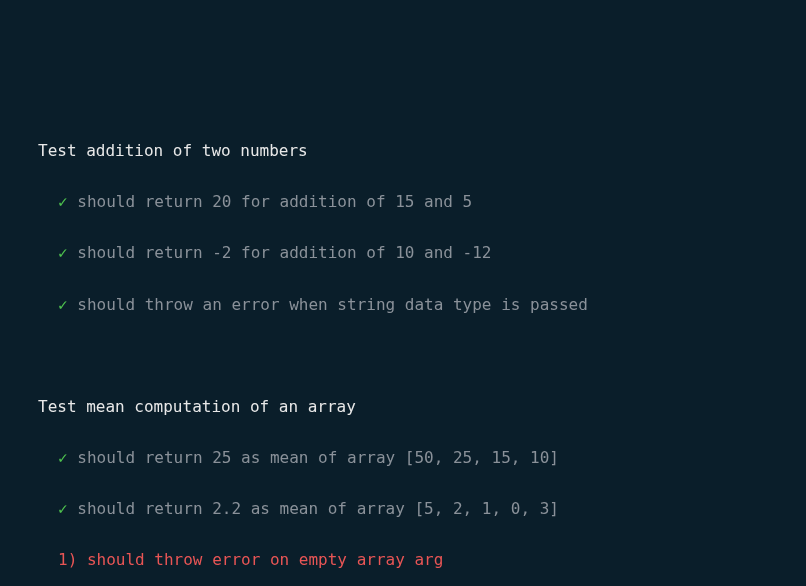 The height and width of the screenshot is (586, 806). I want to click on test-pass: ✓ should return 20 for addition of 15 an…, so click(403, 202).